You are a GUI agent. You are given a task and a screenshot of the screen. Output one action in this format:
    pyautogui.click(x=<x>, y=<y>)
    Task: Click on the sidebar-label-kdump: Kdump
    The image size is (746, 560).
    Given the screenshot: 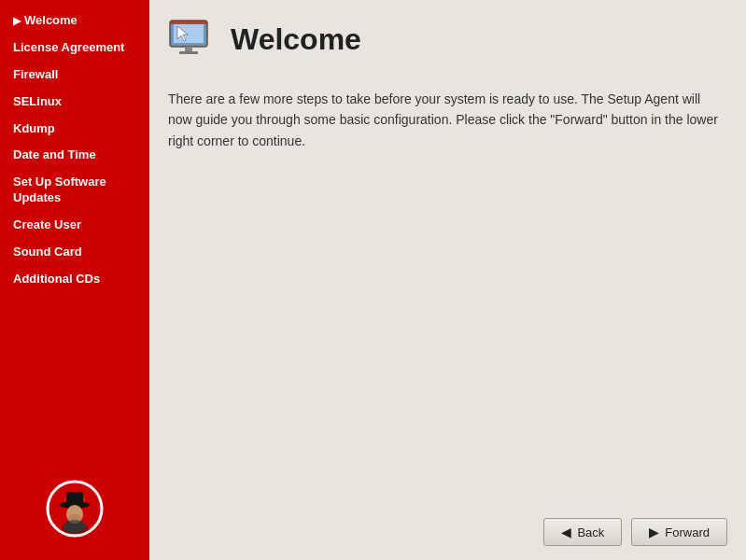 What is the action you would take?
    pyautogui.click(x=34, y=129)
    